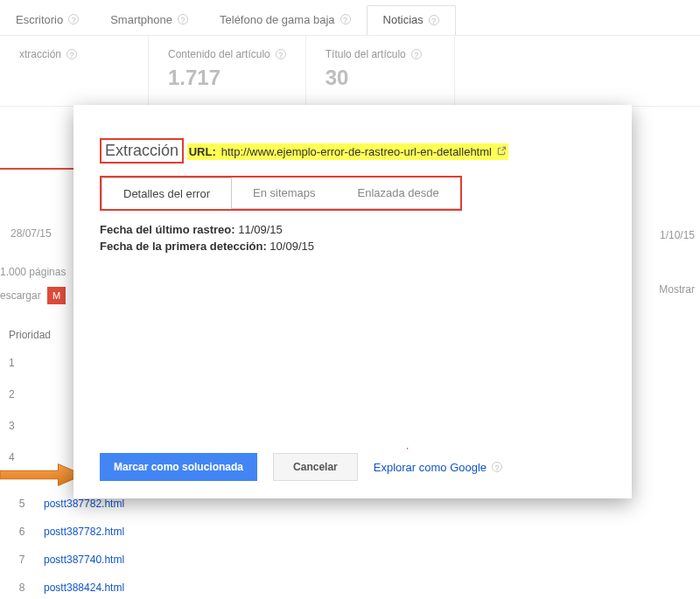 Image resolution: width=700 pixels, height=599 pixels. What do you see at coordinates (40, 54) in the screenshot?
I see `card-label: xtracción` at bounding box center [40, 54].